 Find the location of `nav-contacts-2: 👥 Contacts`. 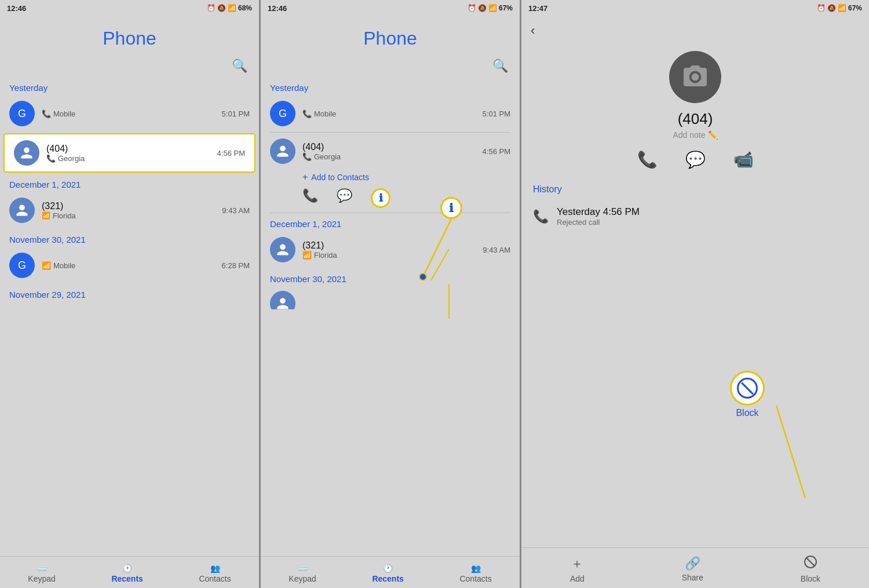

nav-contacts-2: 👥 Contacts is located at coordinates (475, 574).